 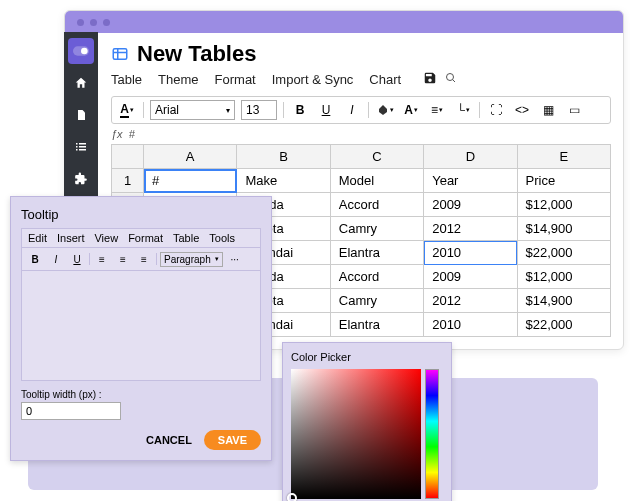 I want to click on hue-slider, so click(x=432, y=434).